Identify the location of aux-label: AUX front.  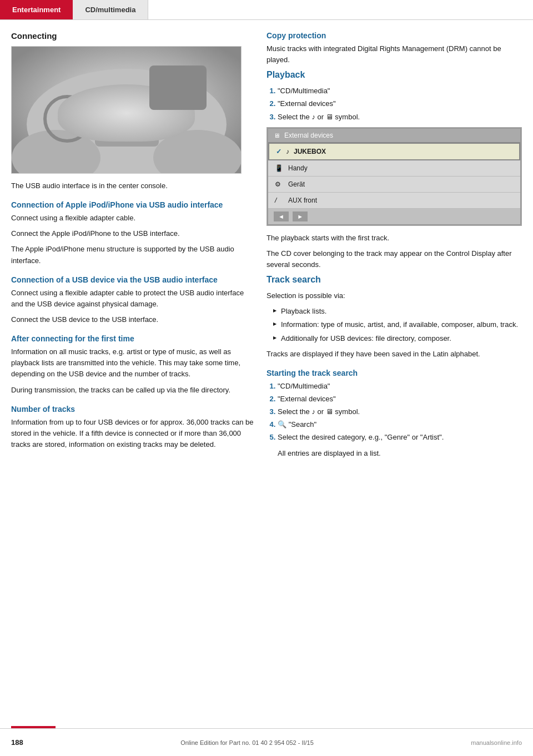
(303, 200).